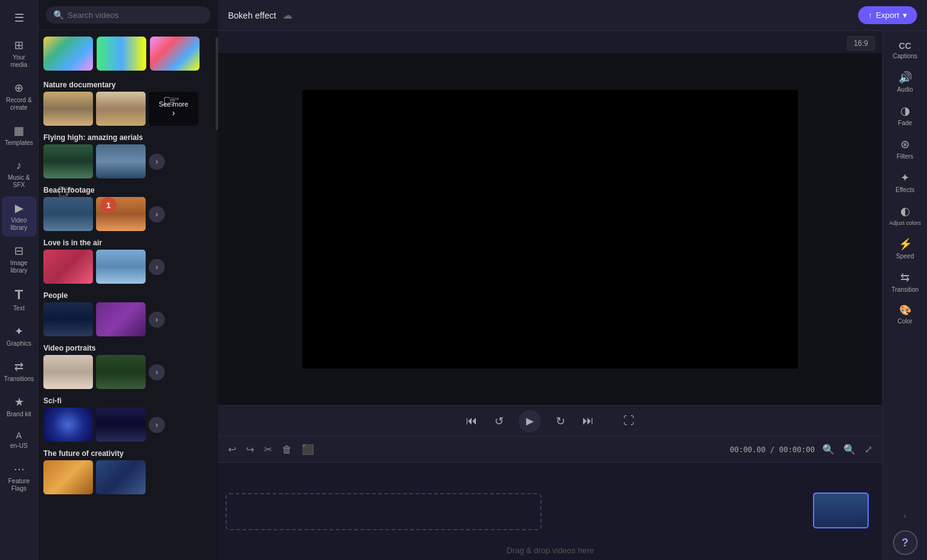 The image size is (927, 560). I want to click on video-thumb-future2, so click(121, 477).